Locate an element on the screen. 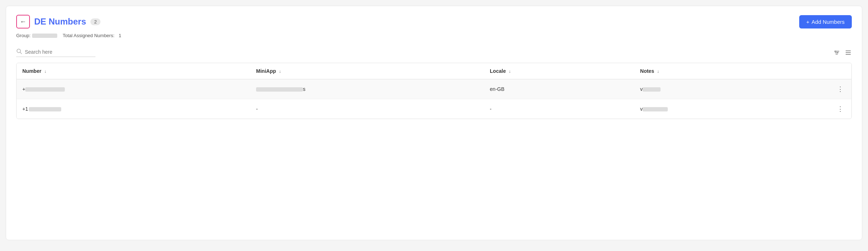 The width and height of the screenshot is (868, 251). col-header-notes: Notes ↓ is located at coordinates (710, 71).